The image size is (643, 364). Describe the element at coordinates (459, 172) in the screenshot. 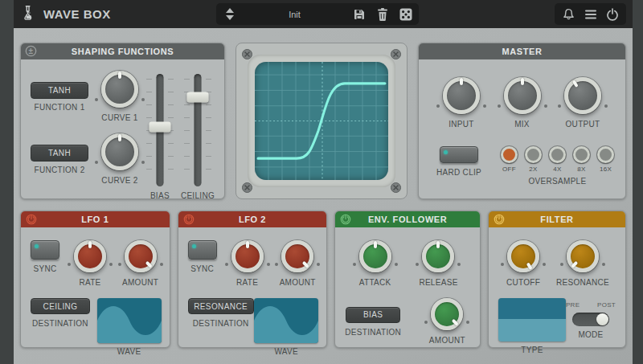

I see `hard-clip-label: HARD CLIP` at that location.